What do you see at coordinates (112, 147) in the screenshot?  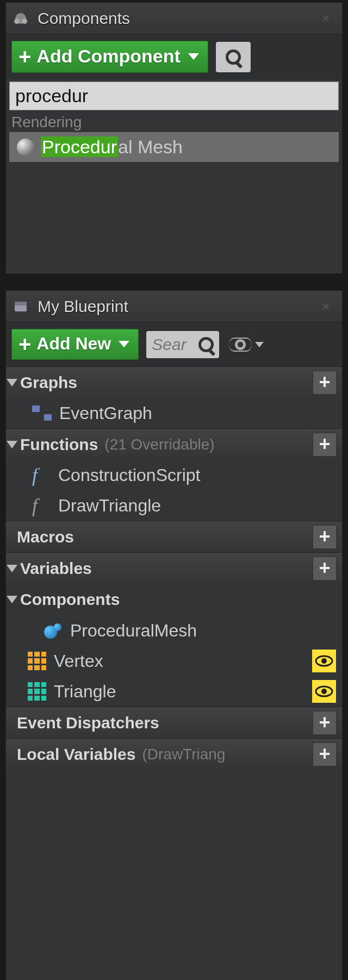 I see `dropdown-item-name: Procedural Mesh` at bounding box center [112, 147].